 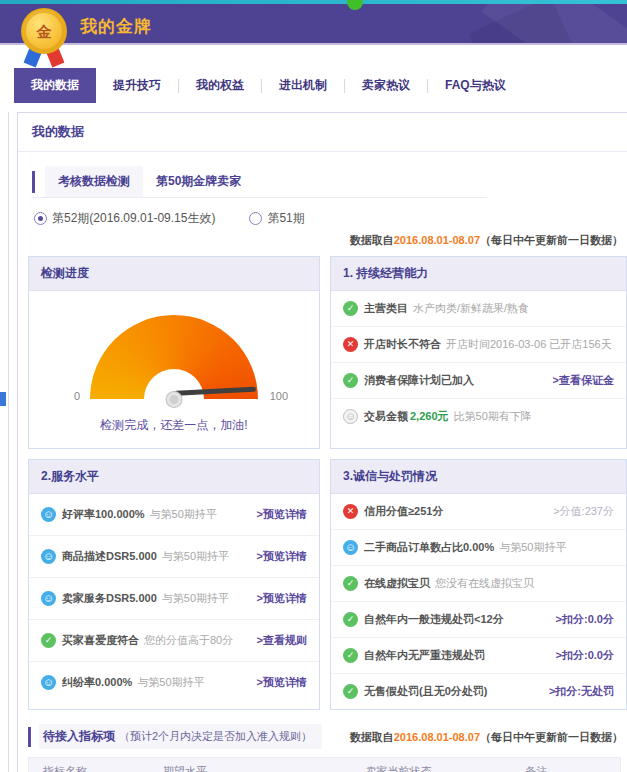 I want to click on metric-row: ☺ 卖家服务DSR5.000 与第50期持平 >预览详情, so click(x=174, y=598).